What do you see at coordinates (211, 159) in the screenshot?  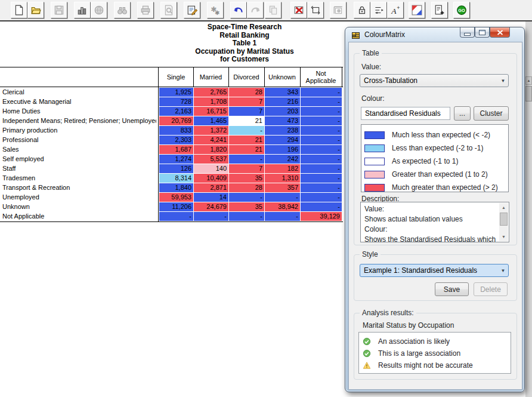 I see `data-cell: 5,537` at bounding box center [211, 159].